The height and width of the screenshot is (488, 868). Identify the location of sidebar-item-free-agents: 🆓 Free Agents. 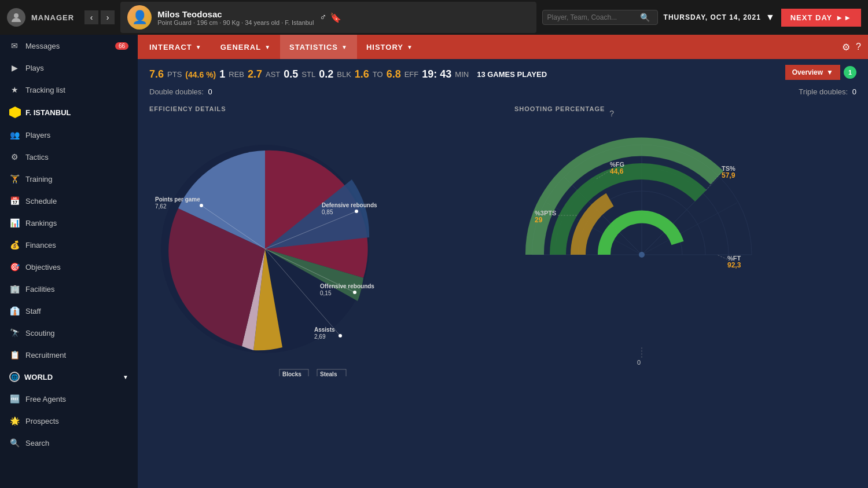
(69, 399).